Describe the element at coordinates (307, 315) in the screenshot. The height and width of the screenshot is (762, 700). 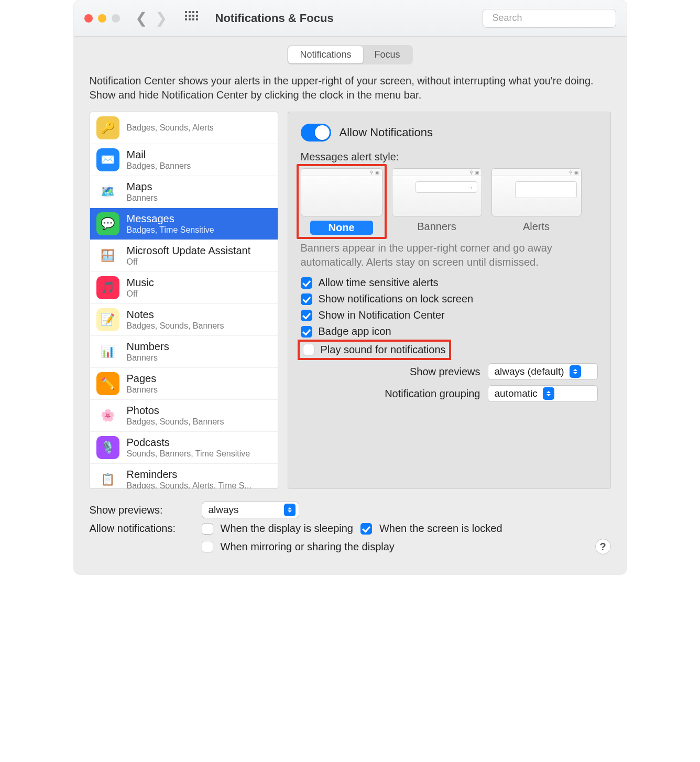
I see `check-notification-center` at that location.